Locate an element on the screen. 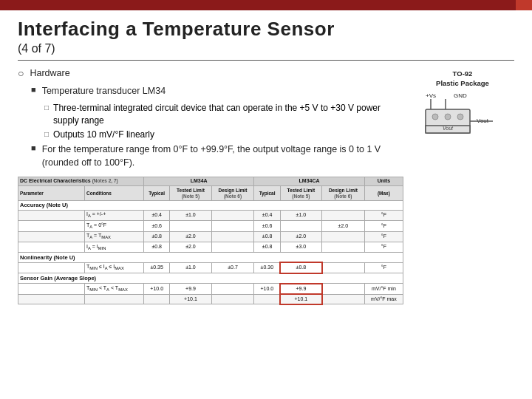  sub-bullet-1: □ Three-terminal integrated circuit devi… is located at coordinates (224, 115).